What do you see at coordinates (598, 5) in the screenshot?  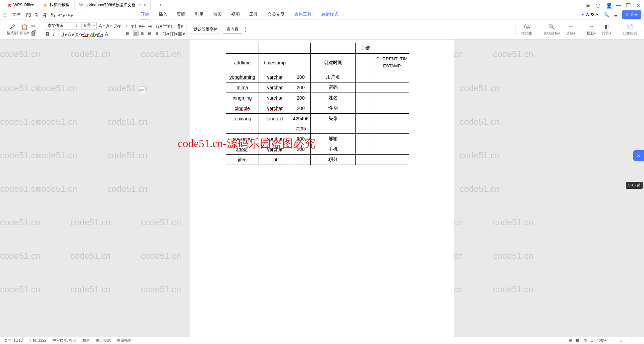 I see `package-icon: ⬡` at bounding box center [598, 5].